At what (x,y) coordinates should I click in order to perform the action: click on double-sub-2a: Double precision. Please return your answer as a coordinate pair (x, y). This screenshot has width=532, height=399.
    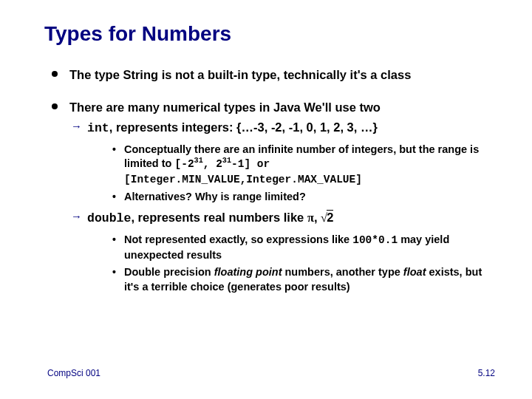
    Looking at the image, I should click on (169, 272).